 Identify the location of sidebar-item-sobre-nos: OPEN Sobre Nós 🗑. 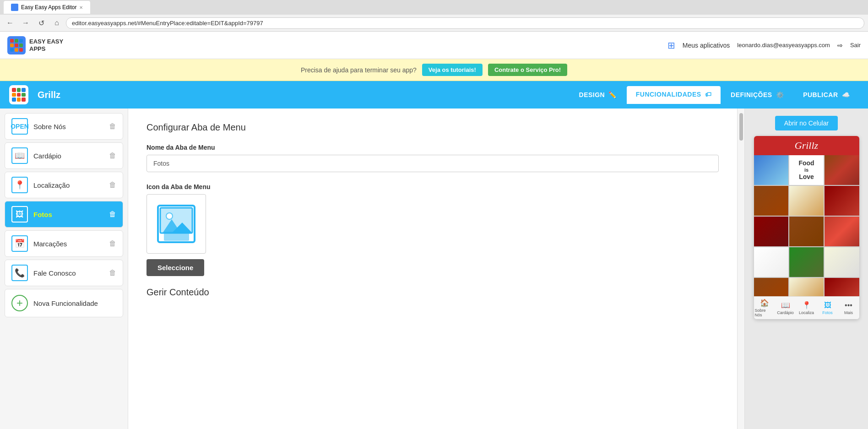
(64, 126).